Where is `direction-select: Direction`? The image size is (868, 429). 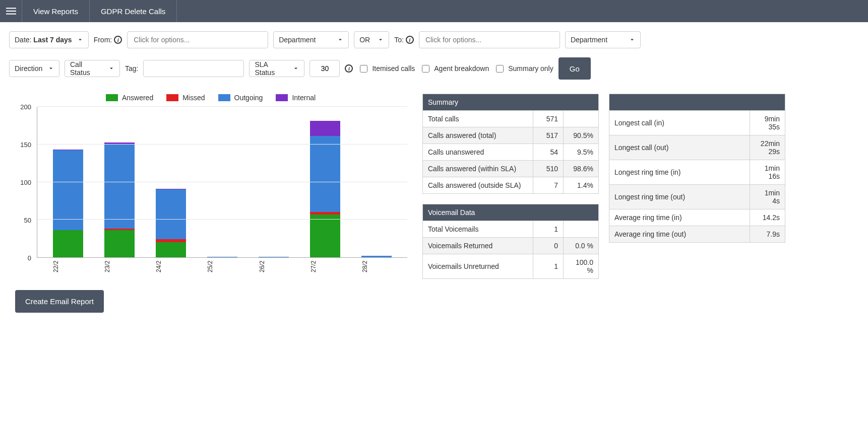
direction-select: Direction is located at coordinates (34, 68).